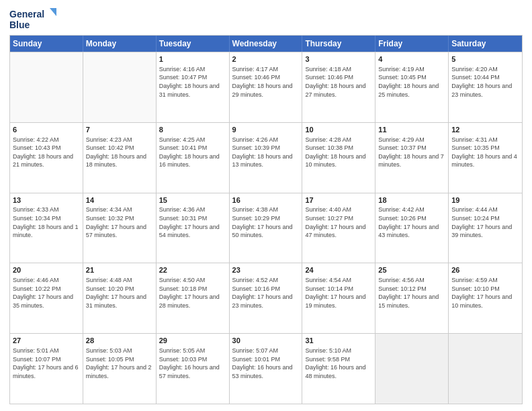  I want to click on day-info: Sunrise: 4:54 AM Sunset: 10:14 PM Daylig…, so click(339, 293).